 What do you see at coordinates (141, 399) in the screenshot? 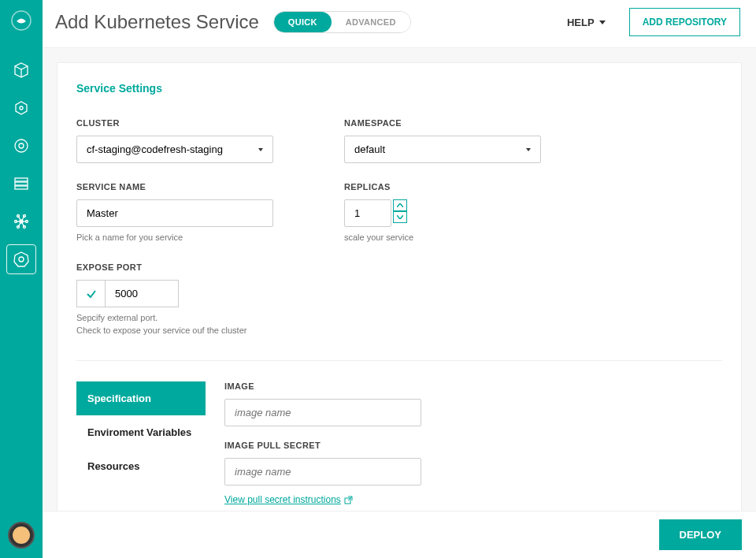
I see `tab-specification: Specification` at bounding box center [141, 399].